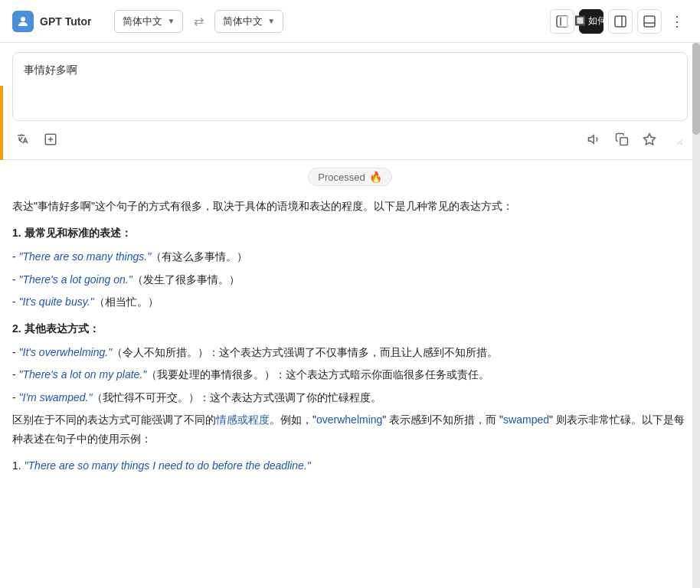 This screenshot has width=700, height=588. I want to click on scrollbar-track, so click(696, 315).